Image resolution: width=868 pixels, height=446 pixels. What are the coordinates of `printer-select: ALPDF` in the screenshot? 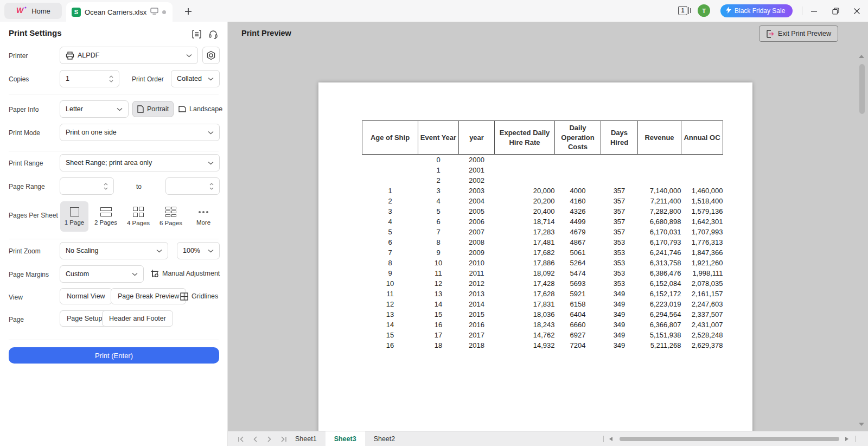 It's located at (129, 55).